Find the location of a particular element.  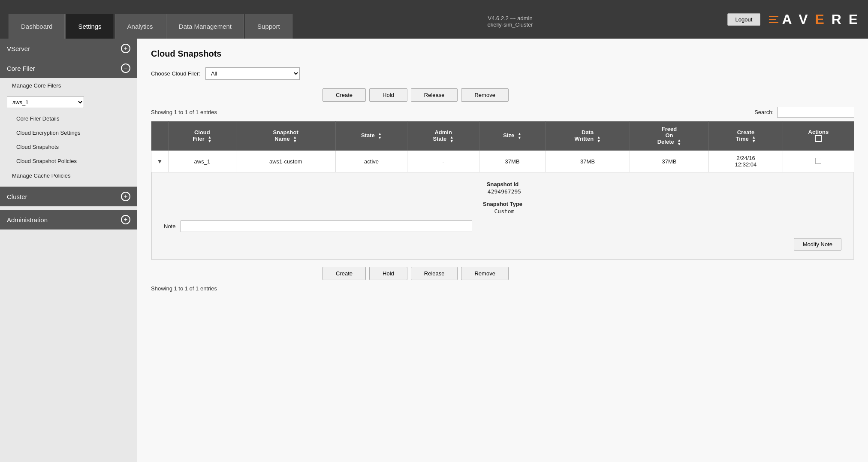

sidebar-item-cloud-snapshot-policies: Cloud Snapshot Policies is located at coordinates (69, 161).